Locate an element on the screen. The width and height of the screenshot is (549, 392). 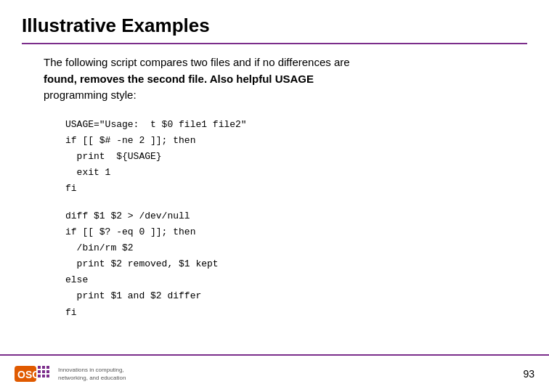
title-divider is located at coordinates (274, 44).